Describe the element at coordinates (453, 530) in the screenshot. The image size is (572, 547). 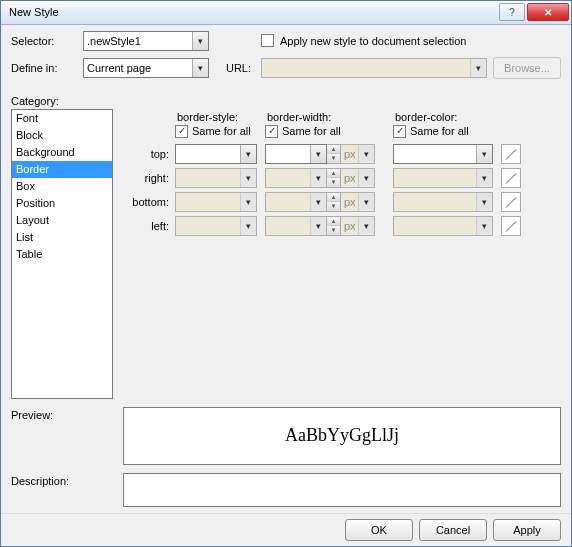
I see `cancel-button: Cancel` at that location.